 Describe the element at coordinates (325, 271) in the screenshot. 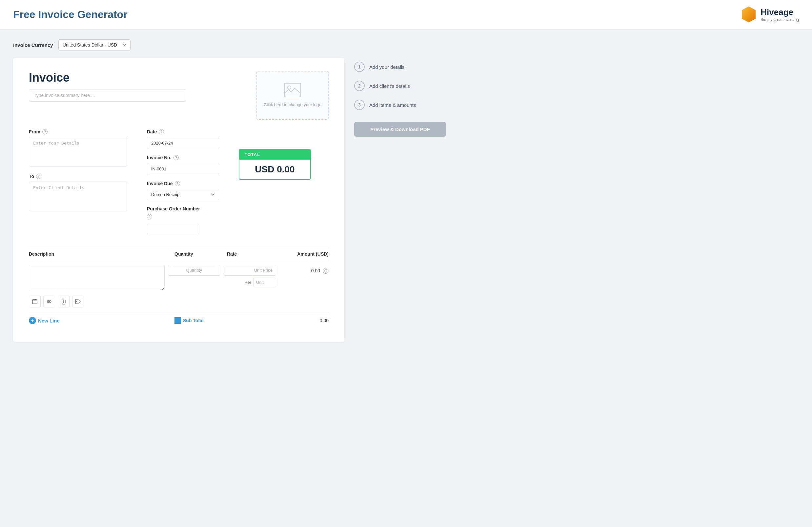

I see `remove-line-item-btn: Ⓒ` at that location.